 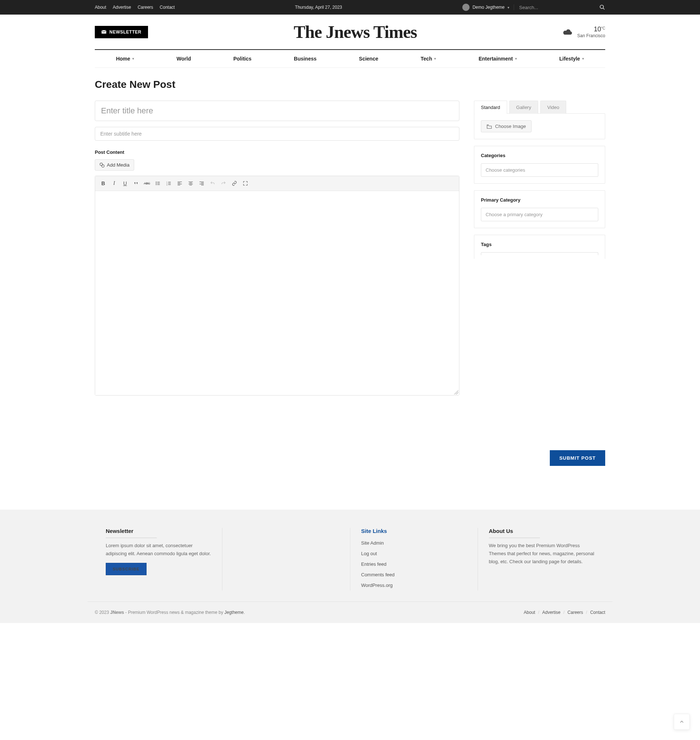 What do you see at coordinates (541, 7) in the screenshot?
I see `search-input` at bounding box center [541, 7].